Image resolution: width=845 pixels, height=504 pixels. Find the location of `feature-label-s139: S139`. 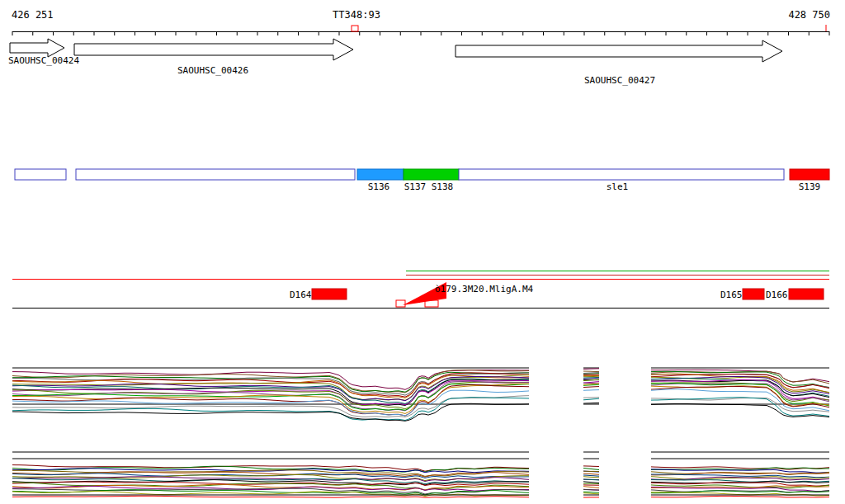

feature-label-s139: S139 is located at coordinates (810, 186).